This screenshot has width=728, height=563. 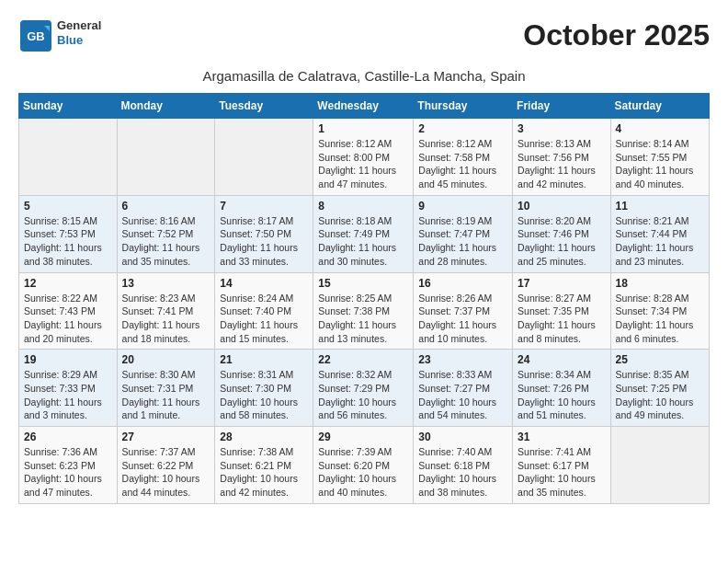 What do you see at coordinates (363, 129) in the screenshot?
I see `day-number: 1` at bounding box center [363, 129].